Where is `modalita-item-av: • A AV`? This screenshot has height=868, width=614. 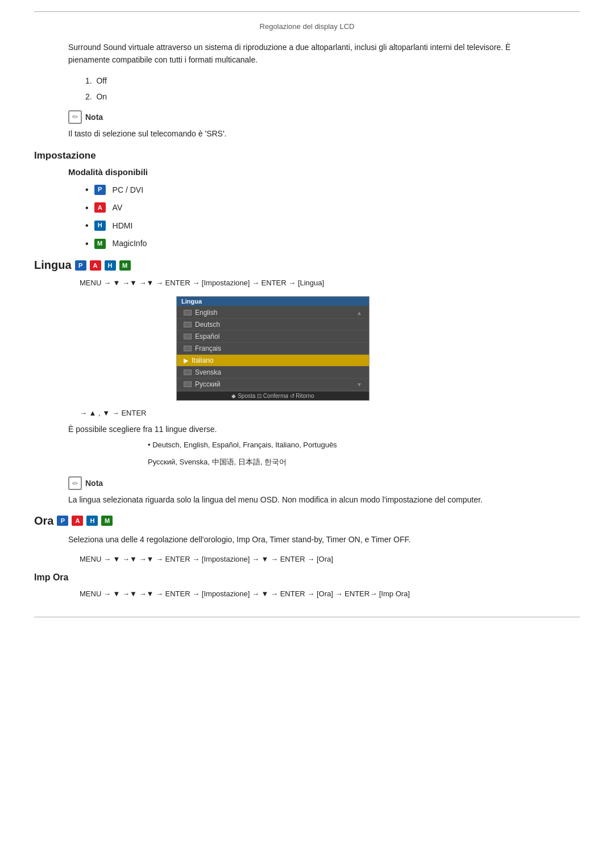 modalita-item-av: • A AV is located at coordinates (333, 208).